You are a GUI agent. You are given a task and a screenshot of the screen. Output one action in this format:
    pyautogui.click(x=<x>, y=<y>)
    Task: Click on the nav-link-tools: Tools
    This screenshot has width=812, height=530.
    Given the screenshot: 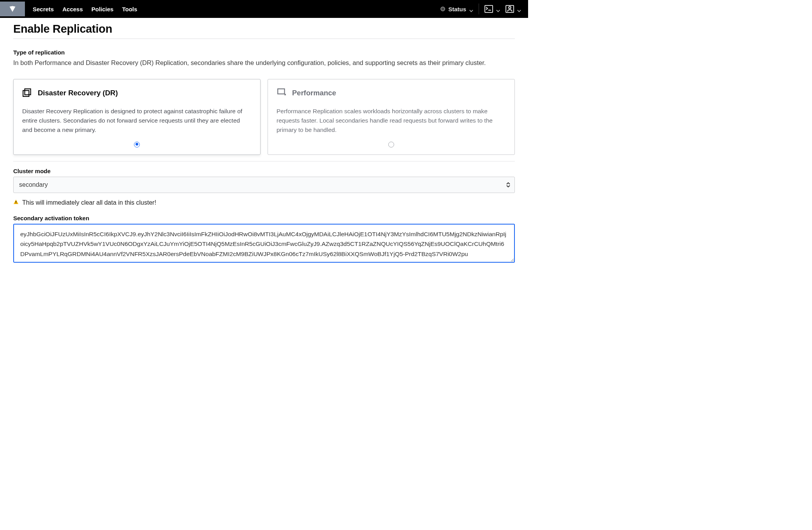 What is the action you would take?
    pyautogui.click(x=129, y=9)
    